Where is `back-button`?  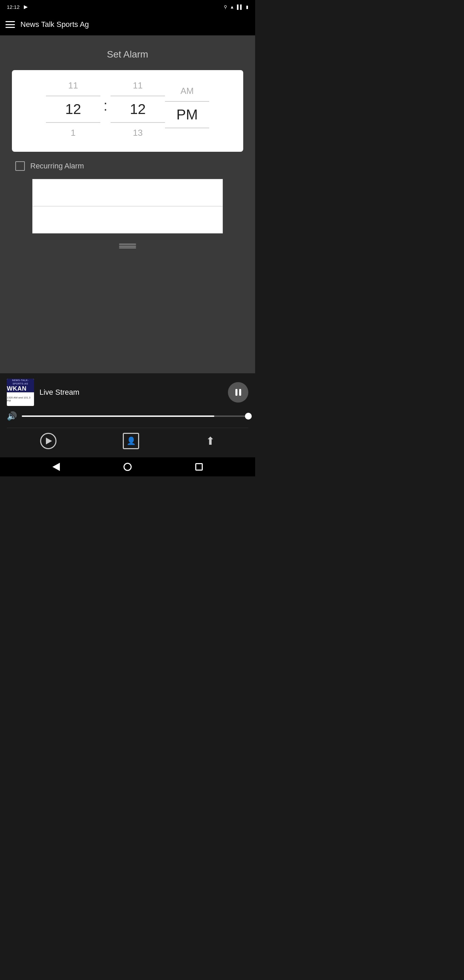 back-button is located at coordinates (56, 467).